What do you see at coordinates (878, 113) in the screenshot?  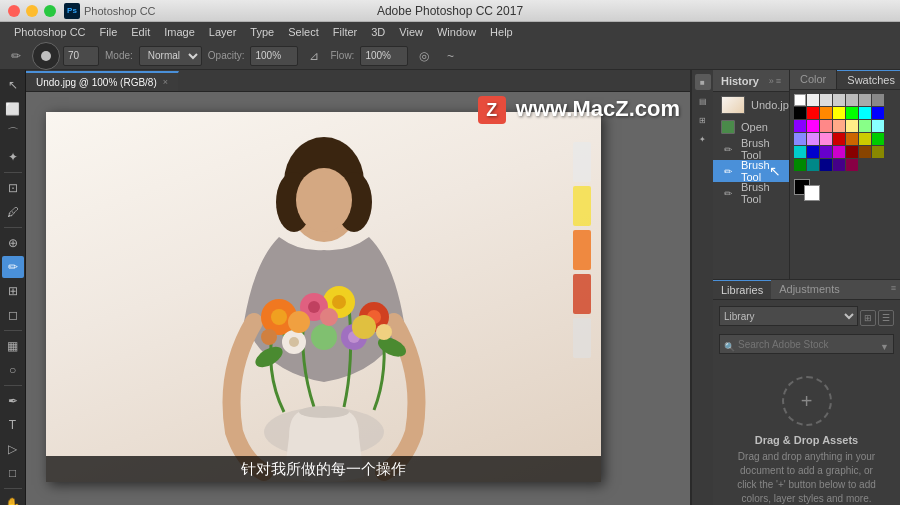 I see `swatch-blue` at bounding box center [878, 113].